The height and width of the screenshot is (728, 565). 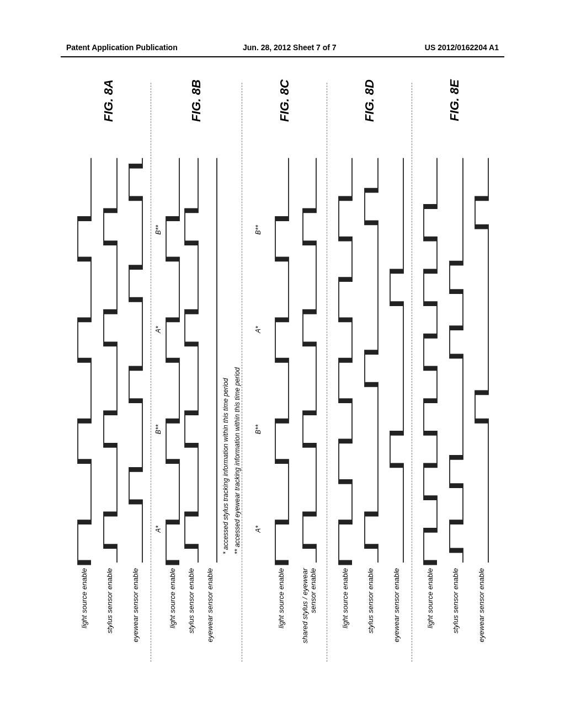 What do you see at coordinates (285, 100) in the screenshot?
I see `figure-label: FIG. 8C` at bounding box center [285, 100].